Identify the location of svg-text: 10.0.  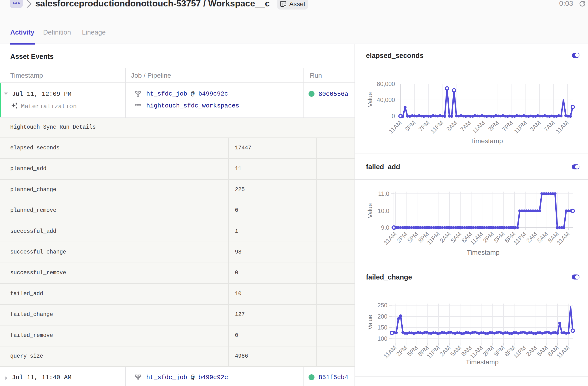
(383, 211).